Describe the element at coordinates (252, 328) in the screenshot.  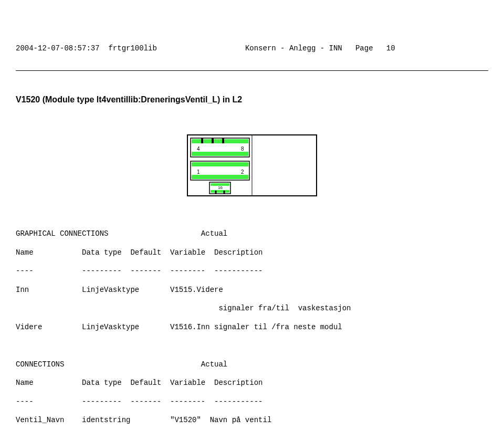
I see `table-row: Videre LinjeVasktype V1516.Inn signaler …` at that location.